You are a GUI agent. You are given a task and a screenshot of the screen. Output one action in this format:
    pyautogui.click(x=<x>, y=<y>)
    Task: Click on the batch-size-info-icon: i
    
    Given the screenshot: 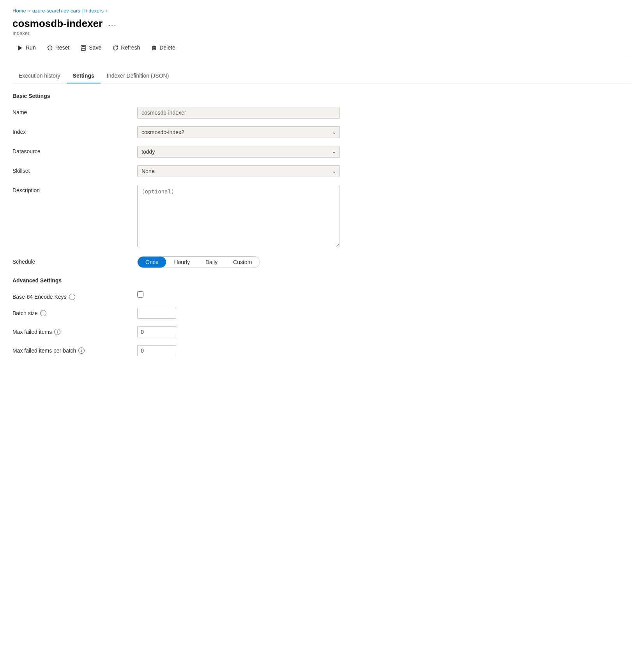 What is the action you would take?
    pyautogui.click(x=43, y=313)
    